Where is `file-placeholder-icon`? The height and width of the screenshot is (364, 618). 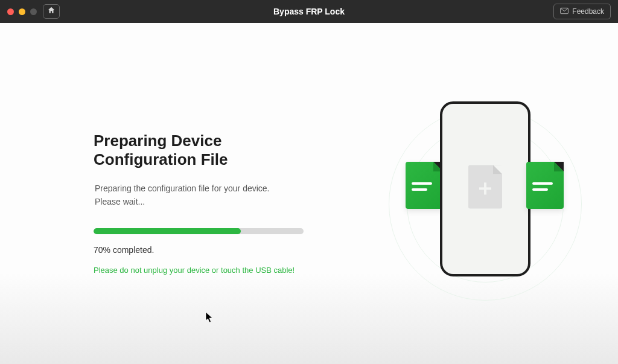 file-placeholder-icon is located at coordinates (485, 187).